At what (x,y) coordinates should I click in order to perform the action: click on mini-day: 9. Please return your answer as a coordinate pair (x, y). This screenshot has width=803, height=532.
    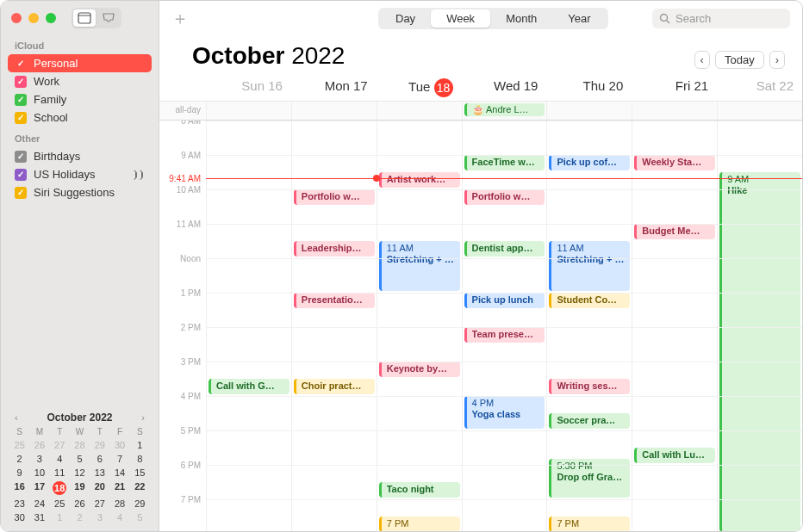
    Looking at the image, I should click on (19, 473).